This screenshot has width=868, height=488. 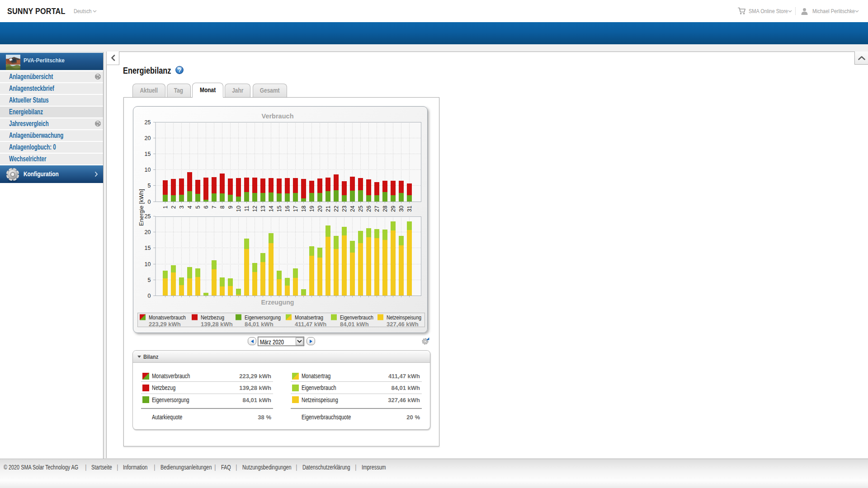 I want to click on svg-text: 16, so click(x=288, y=209).